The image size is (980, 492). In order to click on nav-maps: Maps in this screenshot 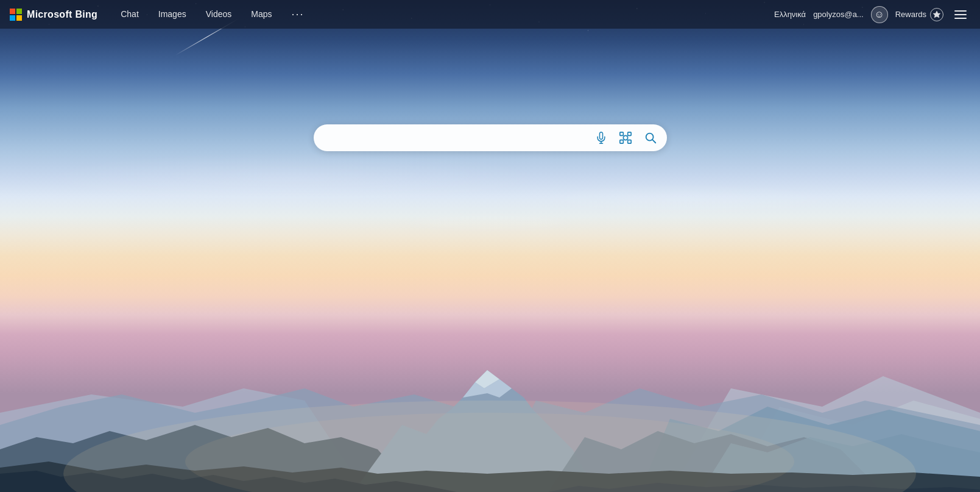, I will do `click(261, 15)`.